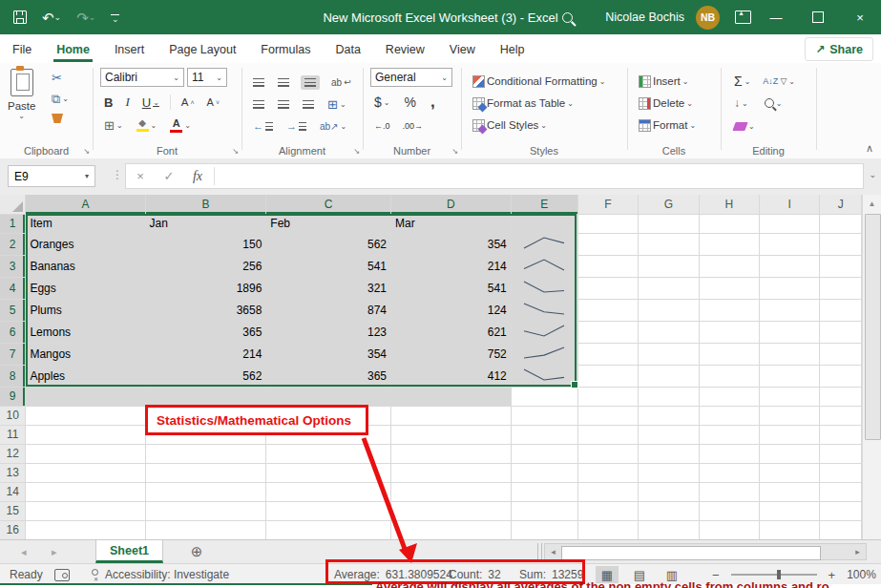 The width and height of the screenshot is (881, 588). What do you see at coordinates (433, 102) in the screenshot?
I see `comma-style-button: ,` at bounding box center [433, 102].